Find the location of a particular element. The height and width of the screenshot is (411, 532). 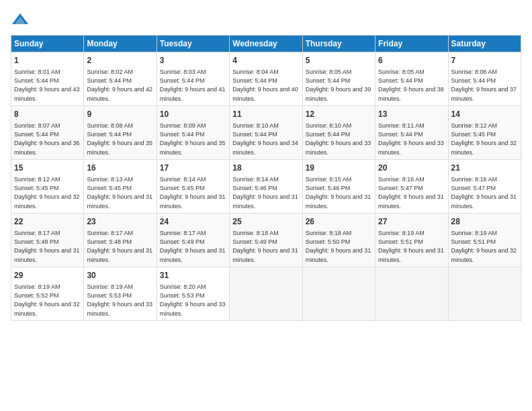

day-info: Sunrise: 8:19 AMSunset: 5:53 PMDaylight:… is located at coordinates (120, 300).